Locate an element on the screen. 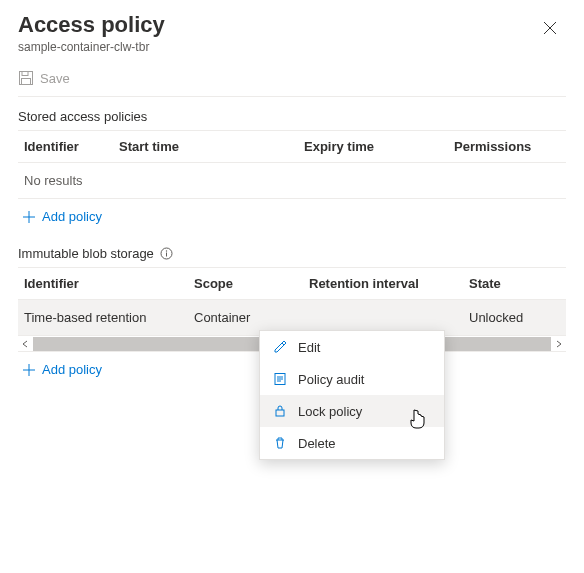  context-menu: Edit Policy audit Lock policy Delete is located at coordinates (352, 395).